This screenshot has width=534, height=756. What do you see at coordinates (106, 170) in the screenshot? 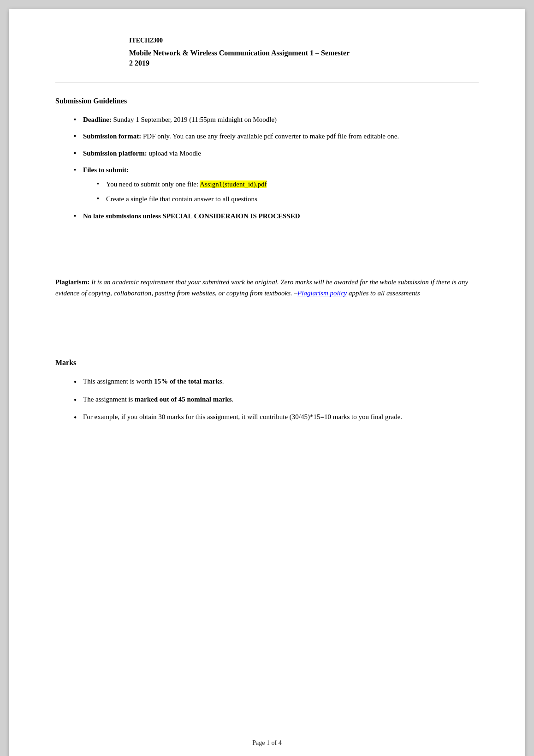
I see `files-to-submit-label: Files to submit:` at bounding box center [106, 170].